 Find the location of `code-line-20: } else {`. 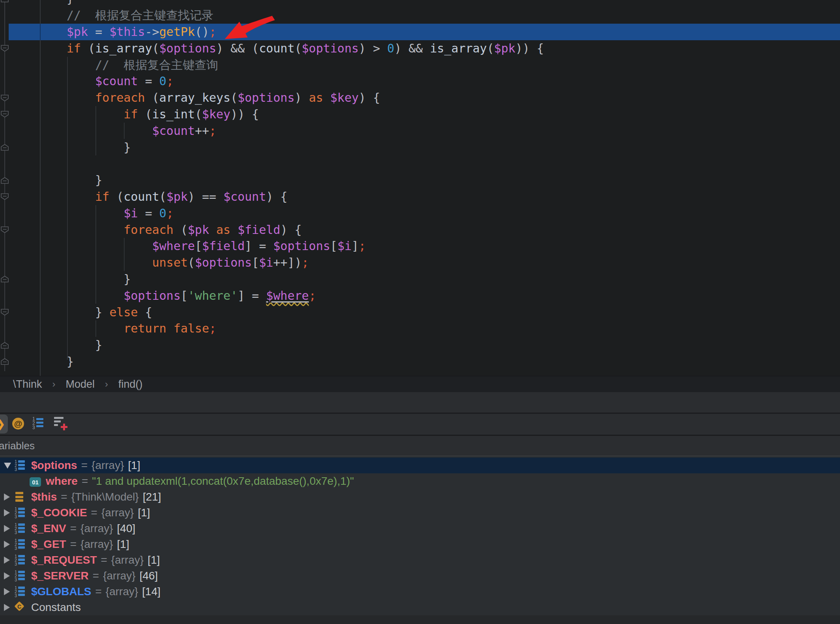

code-line-20: } else { is located at coordinates (420, 312).